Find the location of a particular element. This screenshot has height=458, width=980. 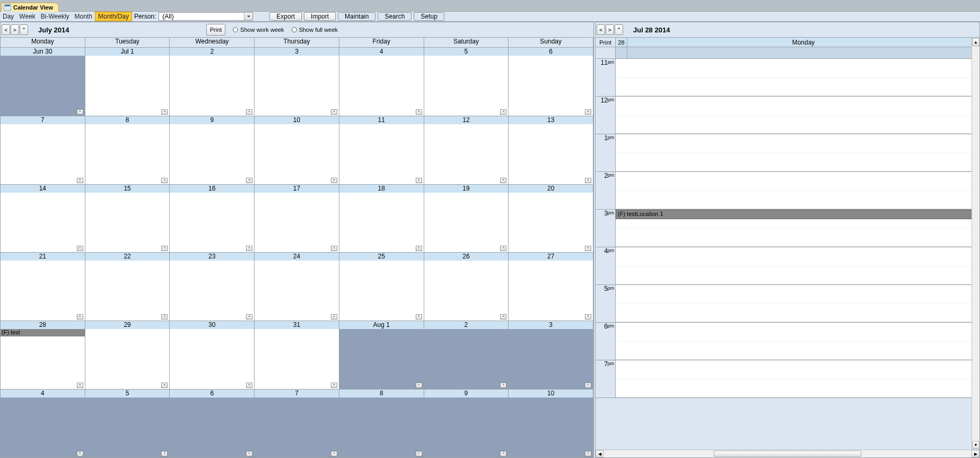

date-header: 31 is located at coordinates (297, 325).